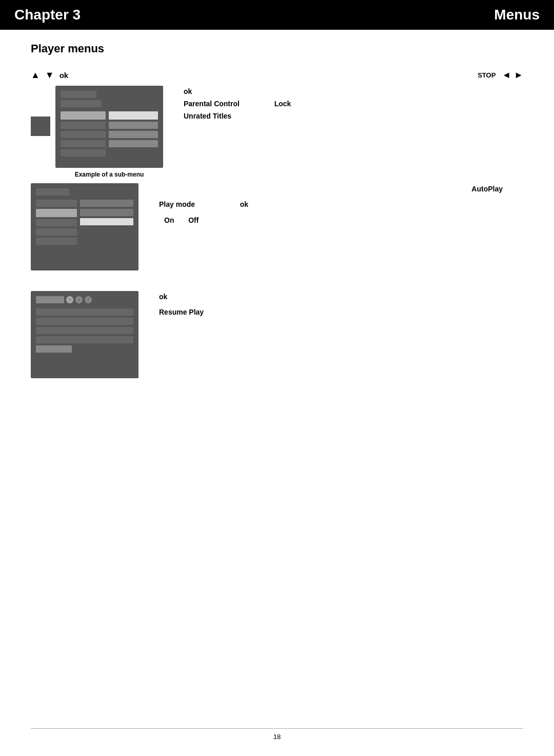 The image size is (554, 756). What do you see at coordinates (353, 117) in the screenshot?
I see `desc-unrated-p: Unrated Titles` at bounding box center [353, 117].